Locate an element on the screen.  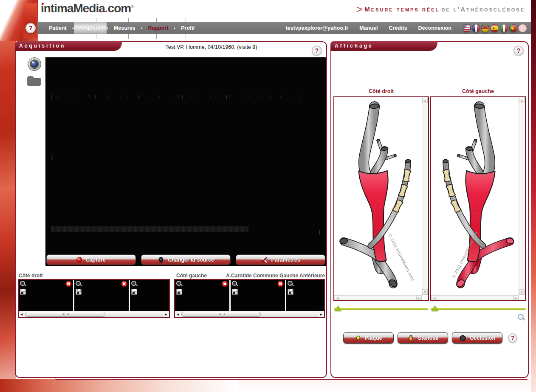
flag-es-icon is located at coordinates (494, 28).